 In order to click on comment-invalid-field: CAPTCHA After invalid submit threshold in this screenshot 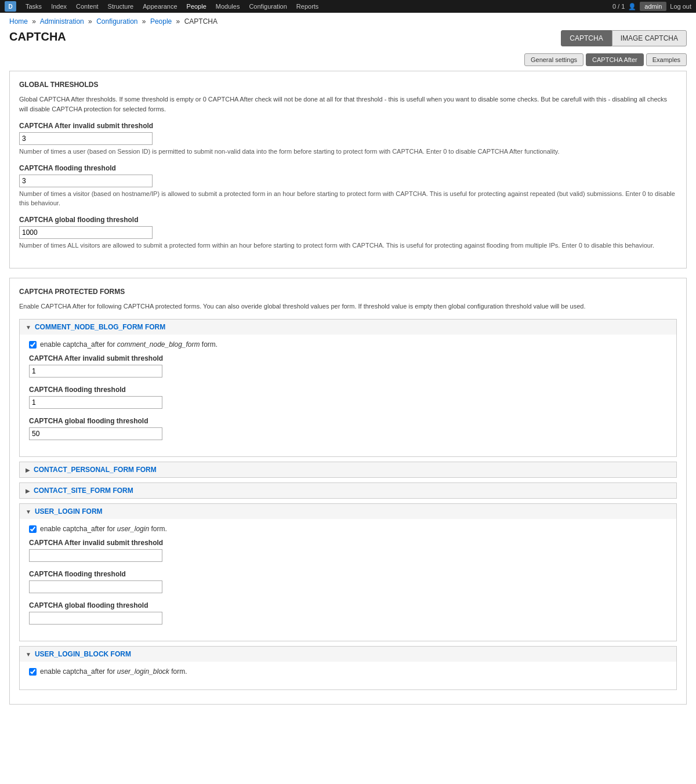, I will do `click(348, 366)`.